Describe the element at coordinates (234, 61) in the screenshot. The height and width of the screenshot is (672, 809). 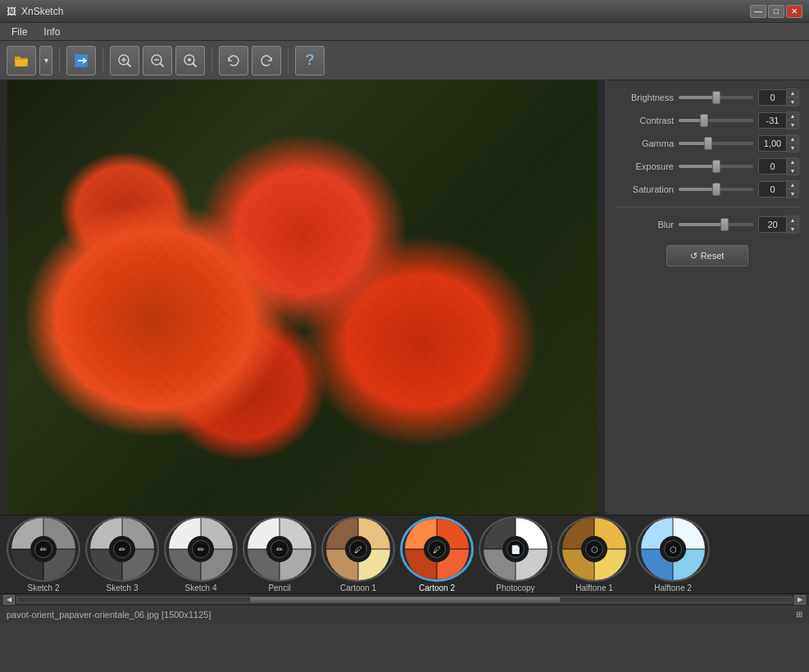
I see `rotate-ccw-button` at that location.